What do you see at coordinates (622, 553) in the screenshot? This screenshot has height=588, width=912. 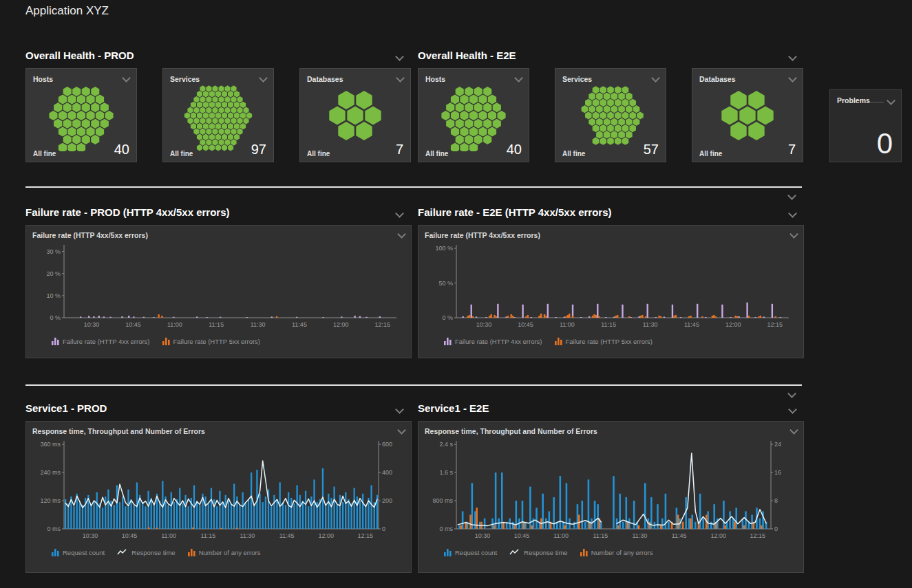 I see `legend-label: Number of any errors` at bounding box center [622, 553].